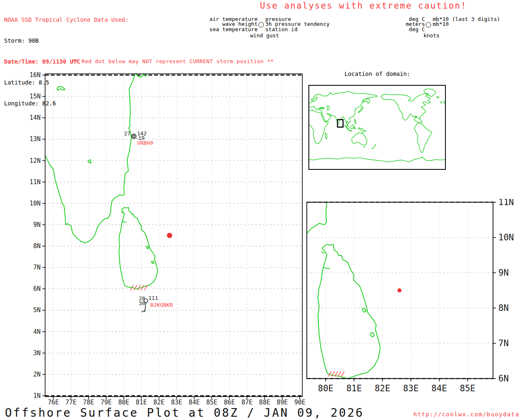 The width and height of the screenshot is (525, 420). Describe the element at coordinates (35, 75) in the screenshot. I see `y-axis-label: 16N` at that location.